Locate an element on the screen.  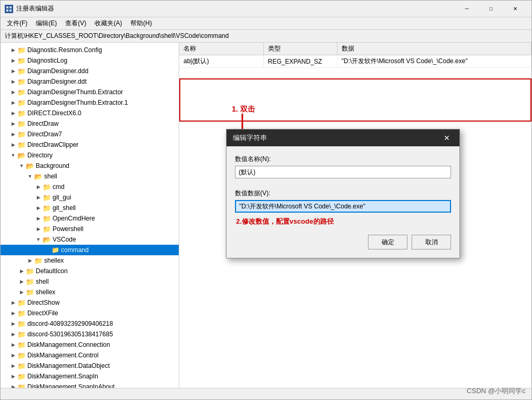
tree-item-shell: ▼ 📂 shell is located at coordinates (89, 176).